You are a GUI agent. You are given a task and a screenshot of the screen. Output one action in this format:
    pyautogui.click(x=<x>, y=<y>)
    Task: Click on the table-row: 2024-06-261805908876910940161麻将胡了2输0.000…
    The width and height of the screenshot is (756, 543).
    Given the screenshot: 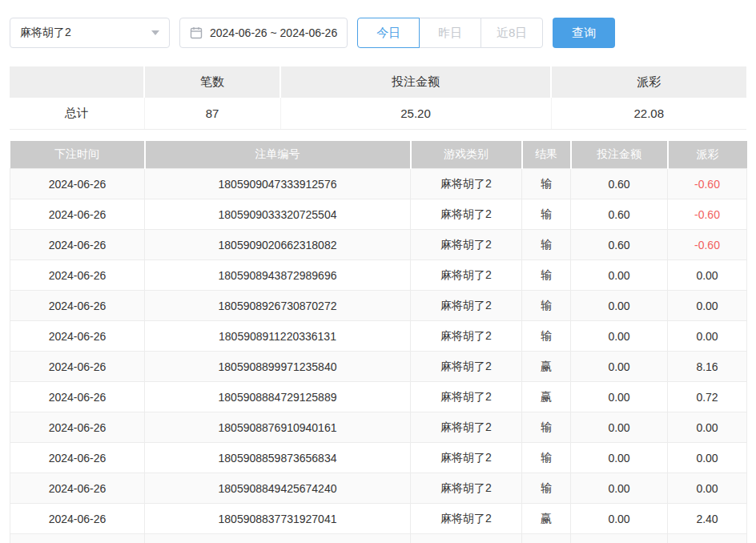 What is the action you would take?
    pyautogui.click(x=379, y=428)
    